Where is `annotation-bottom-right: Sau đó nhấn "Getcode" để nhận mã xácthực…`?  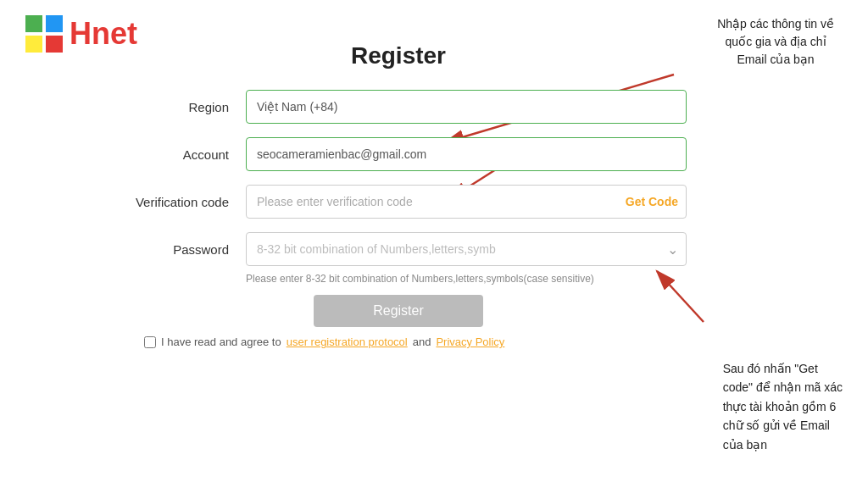
annotation-bottom-right: Sau đó nhấn "Getcode" để nhận mã xácthực… is located at coordinates (783, 407).